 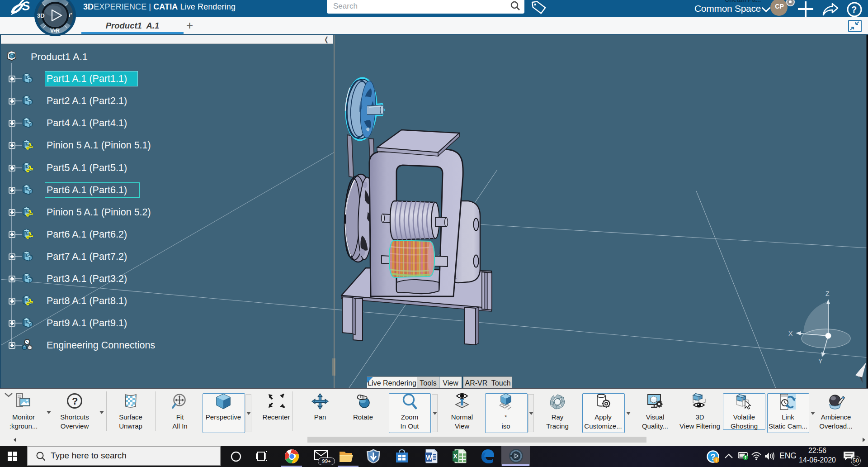 What do you see at coordinates (71, 15) in the screenshot?
I see `svg-text: iʹ` at bounding box center [71, 15].